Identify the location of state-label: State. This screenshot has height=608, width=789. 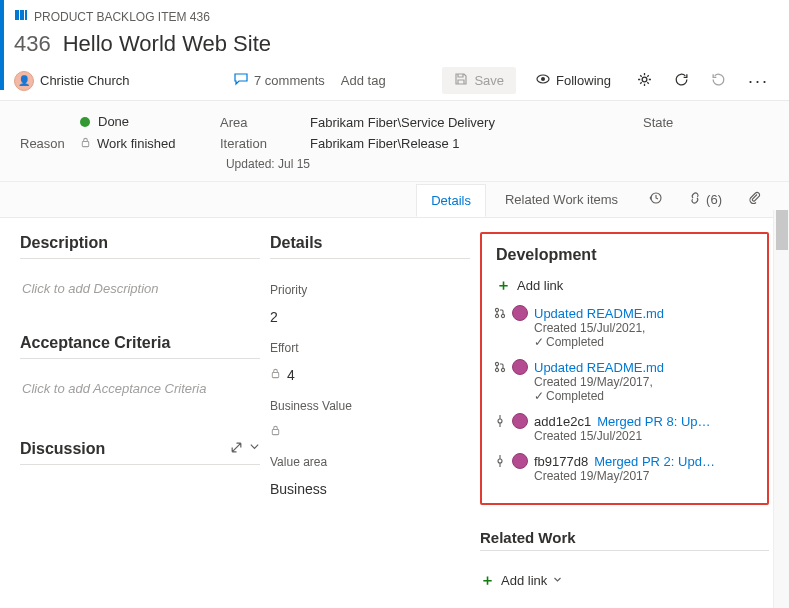
(658, 122).